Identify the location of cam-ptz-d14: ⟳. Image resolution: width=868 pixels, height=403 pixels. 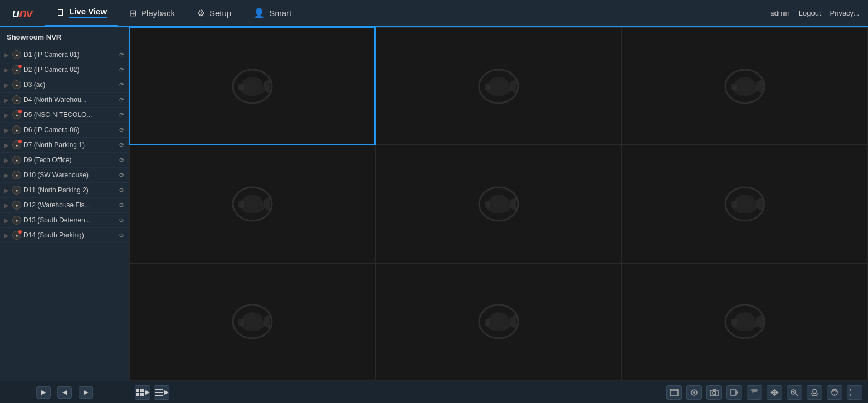
(121, 235).